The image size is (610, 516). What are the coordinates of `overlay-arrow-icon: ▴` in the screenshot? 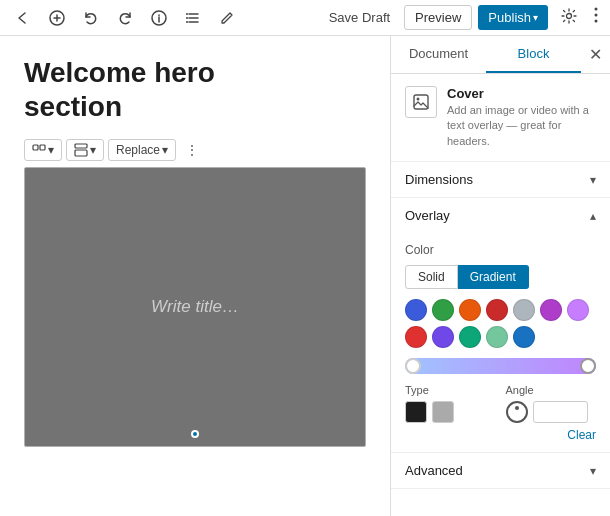 It's located at (593, 216).